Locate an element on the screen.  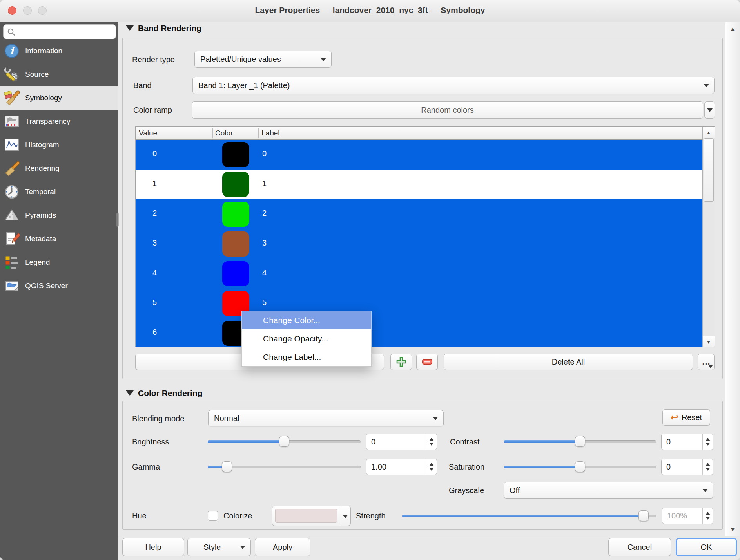
cancel-label: Cancel is located at coordinates (640, 547).